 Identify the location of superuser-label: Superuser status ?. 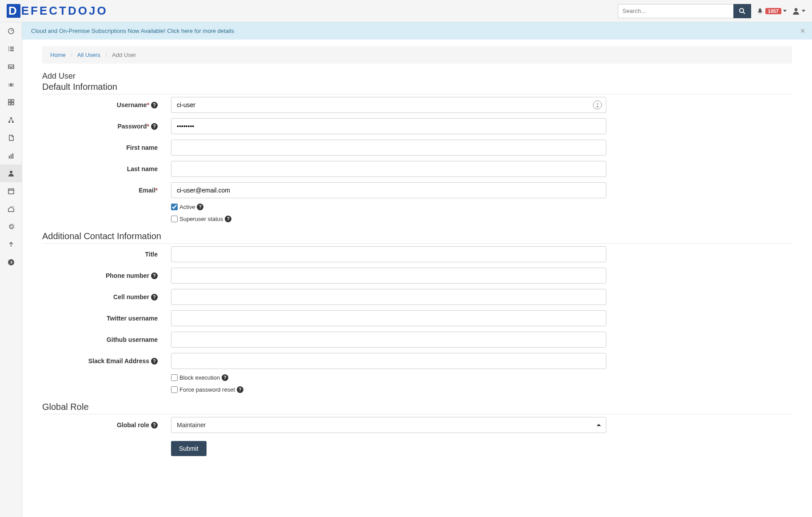
(201, 219).